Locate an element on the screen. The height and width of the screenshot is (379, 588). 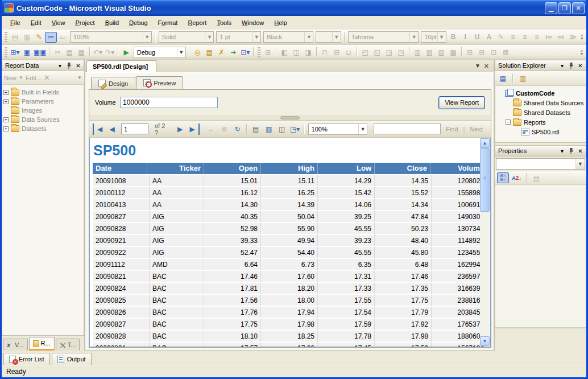
viewer-zoom-combo: 100%▼ is located at coordinates (338, 129).